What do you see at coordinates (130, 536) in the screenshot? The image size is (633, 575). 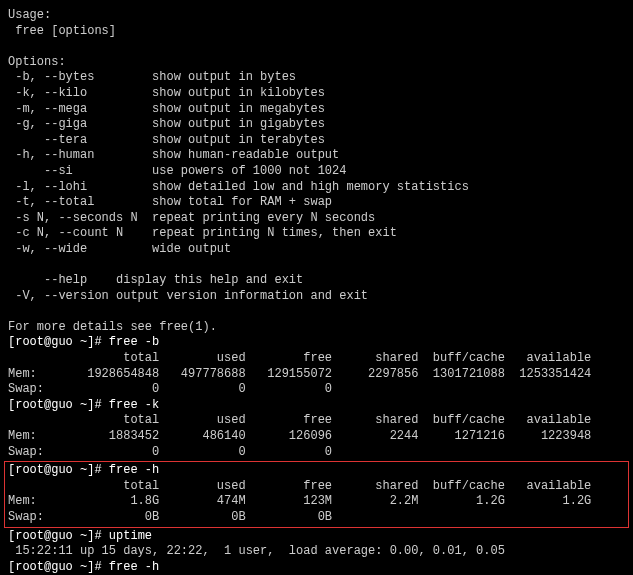 I see `command: uptime` at bounding box center [130, 536].